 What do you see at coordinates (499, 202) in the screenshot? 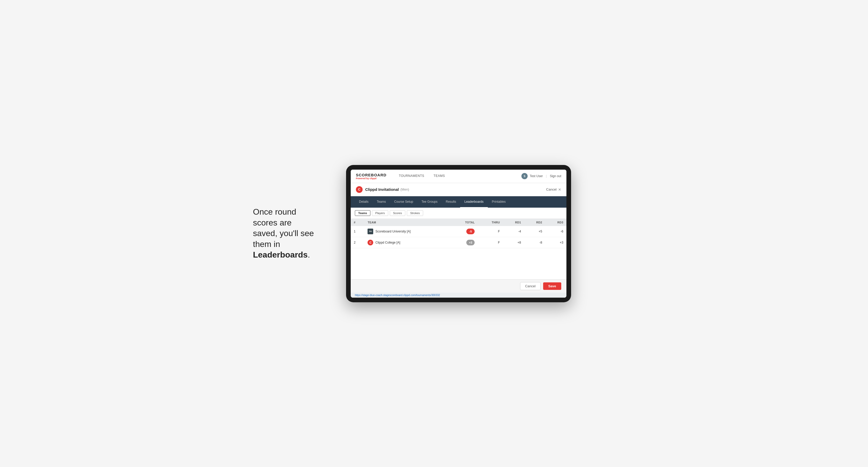
I see `tab-printables: Printables` at bounding box center [499, 202].